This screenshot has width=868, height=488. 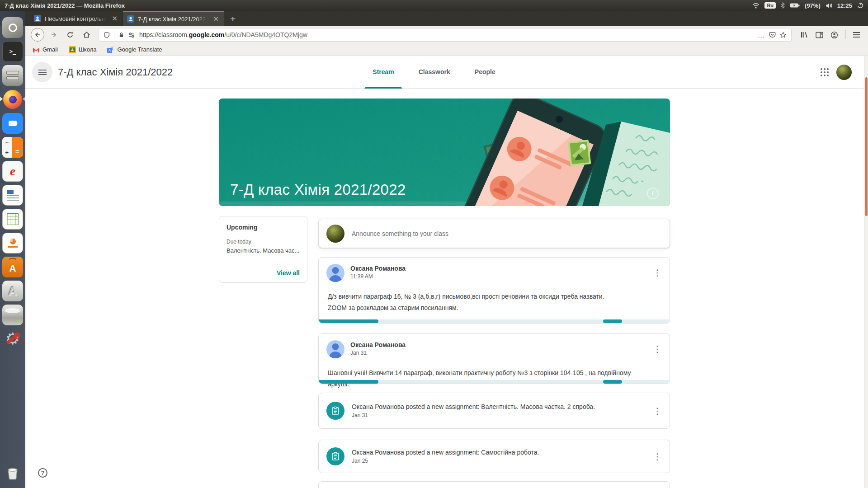 I want to click on browser-tab-1: Письмовий контрольні ✕, so click(x=76, y=19).